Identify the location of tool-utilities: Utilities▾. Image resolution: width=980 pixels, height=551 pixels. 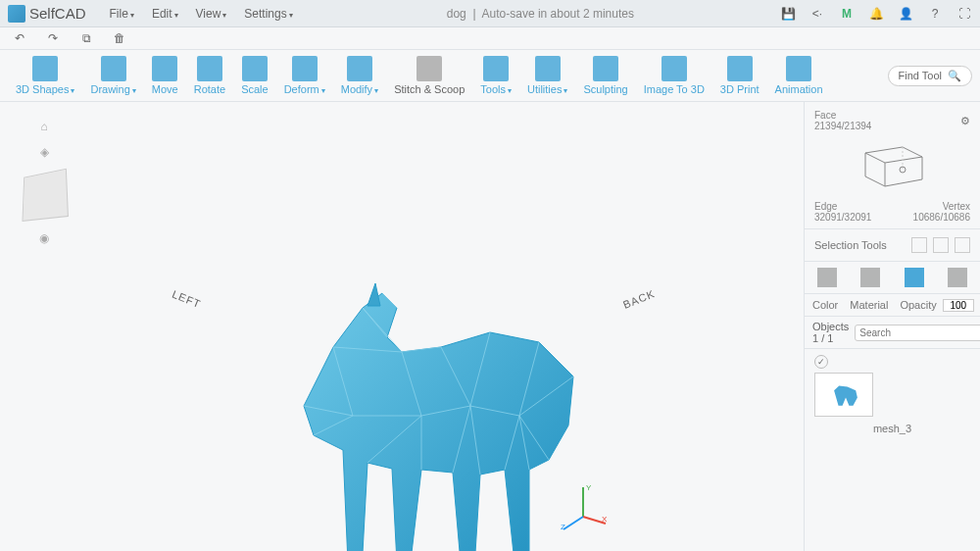
(547, 75).